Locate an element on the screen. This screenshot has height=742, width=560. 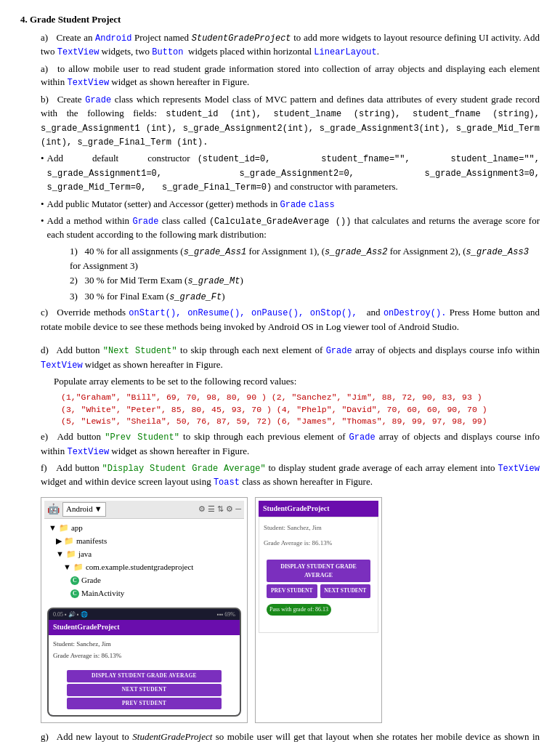
arrow-down-icon: ▼ is located at coordinates (52, 528).